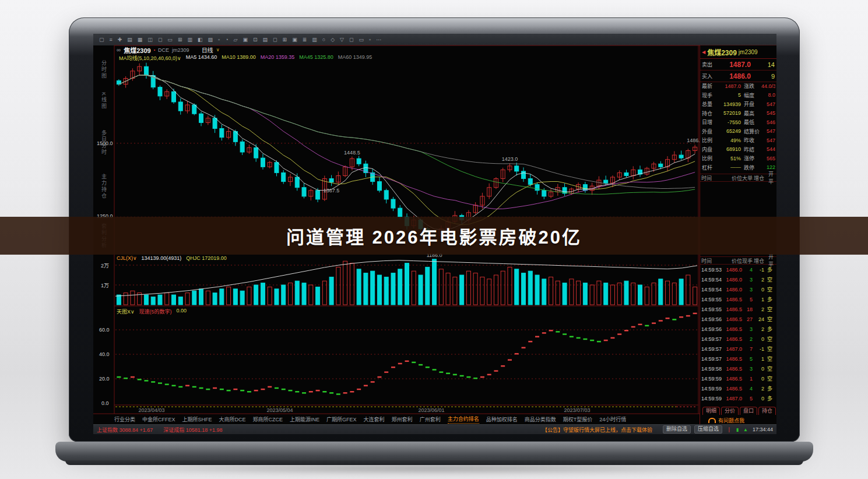 The image size is (868, 479). Describe the element at coordinates (753, 122) in the screenshot. I see `stat-label: 最低` at that location.